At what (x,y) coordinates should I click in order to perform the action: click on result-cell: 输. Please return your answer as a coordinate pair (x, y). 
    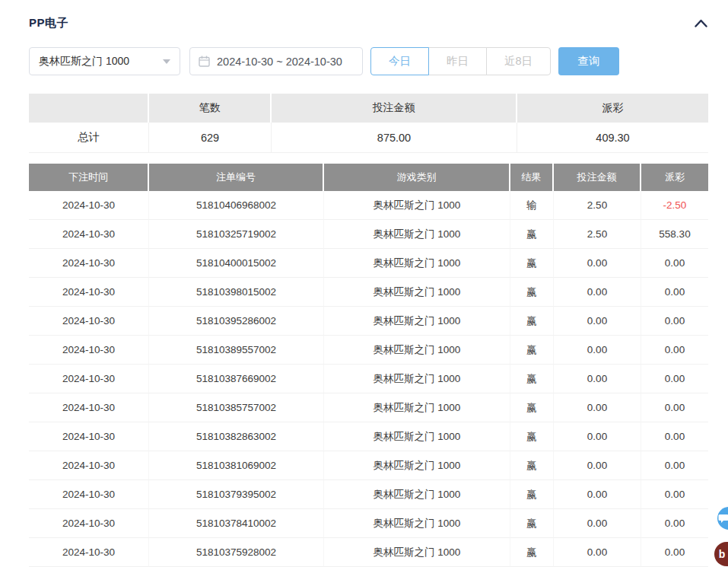
    Looking at the image, I should click on (532, 205).